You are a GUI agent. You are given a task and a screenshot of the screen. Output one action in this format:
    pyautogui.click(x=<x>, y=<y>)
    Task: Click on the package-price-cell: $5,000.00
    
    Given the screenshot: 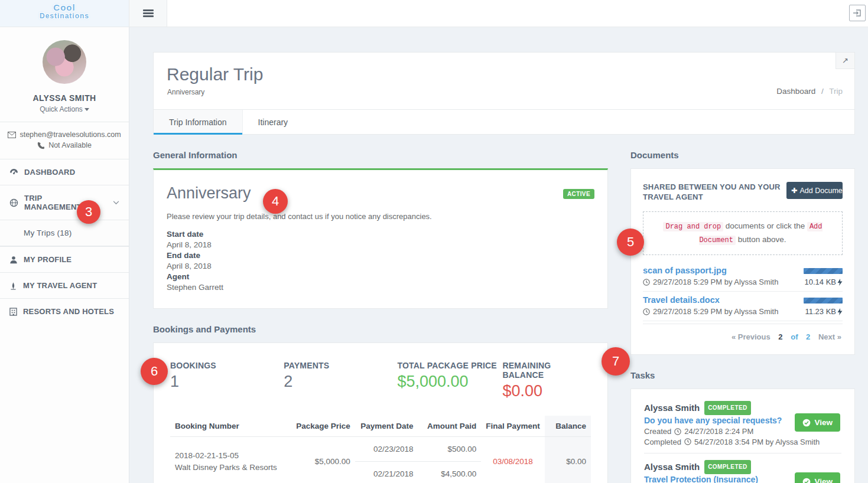 What is the action you would take?
    pyautogui.click(x=323, y=460)
    